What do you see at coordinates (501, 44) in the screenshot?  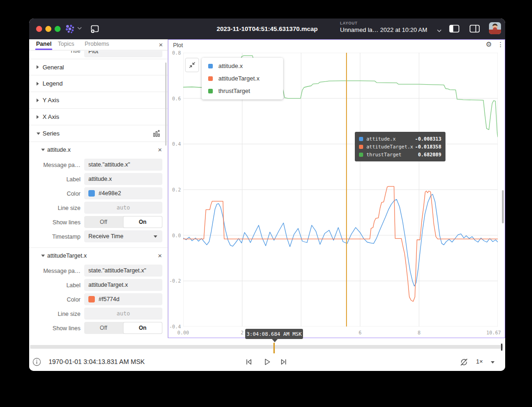 I see `panel-menu-kebab-icon: ⋮` at bounding box center [501, 44].